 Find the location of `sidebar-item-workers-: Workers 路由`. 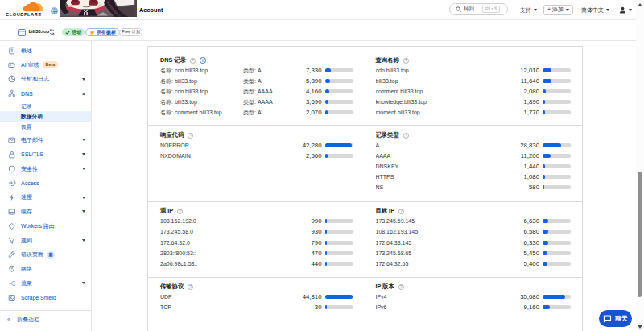

sidebar-item-workers-: Workers 路由 is located at coordinates (45, 226).